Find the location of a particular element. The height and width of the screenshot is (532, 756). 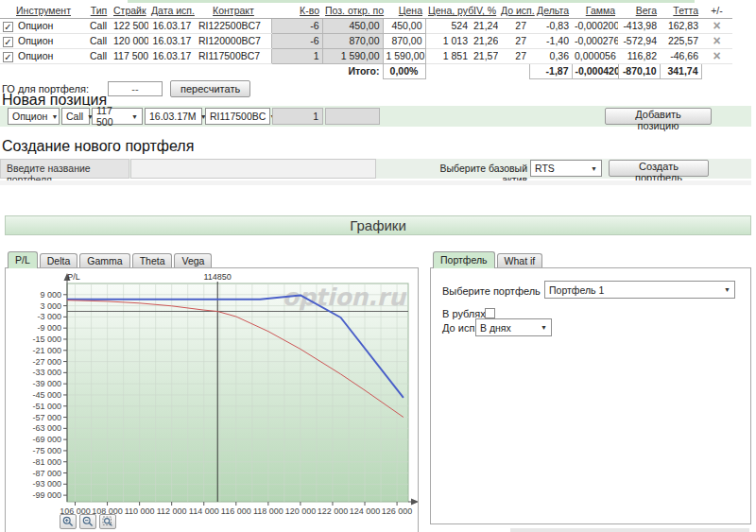

cell-iv: 21,26 is located at coordinates (484, 41).